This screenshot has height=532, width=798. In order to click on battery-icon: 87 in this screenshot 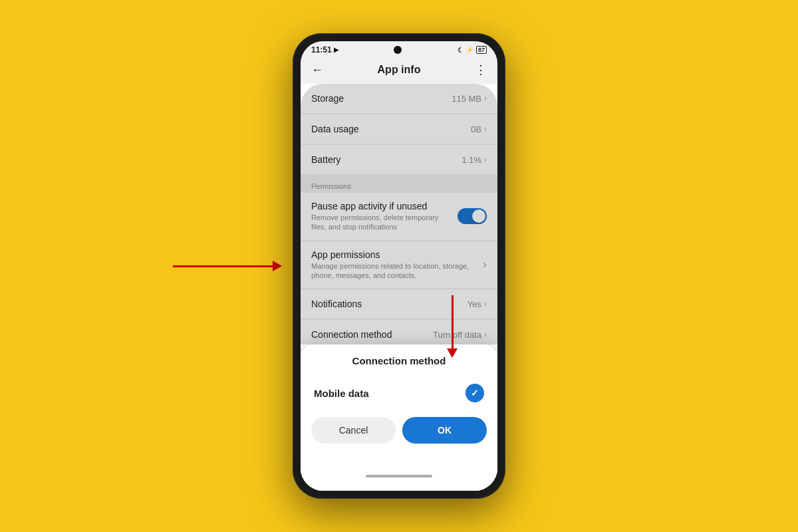, I will do `click(481, 50)`.